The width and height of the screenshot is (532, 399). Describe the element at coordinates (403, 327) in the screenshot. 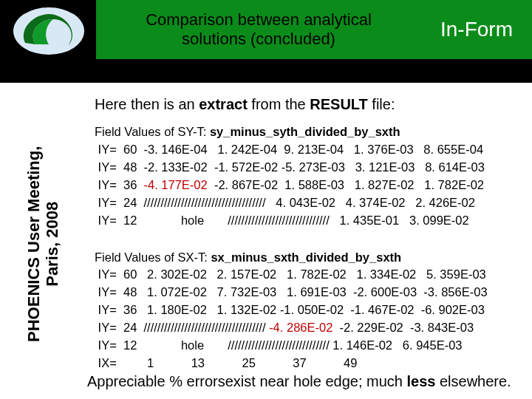

I see `sx-row-24-post: -2. 229E-02 -3. 843E-03` at that location.